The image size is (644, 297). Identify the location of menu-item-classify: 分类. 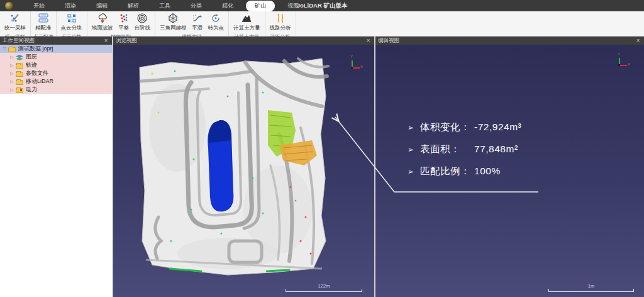
(196, 6).